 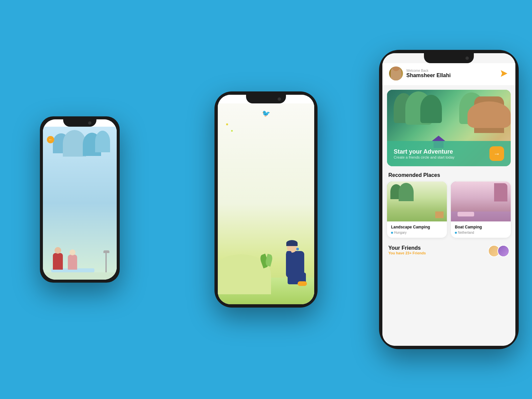 I want to click on avatar-wrap: Welcome Back Shamsheer Ellahi, so click(x=420, y=73).